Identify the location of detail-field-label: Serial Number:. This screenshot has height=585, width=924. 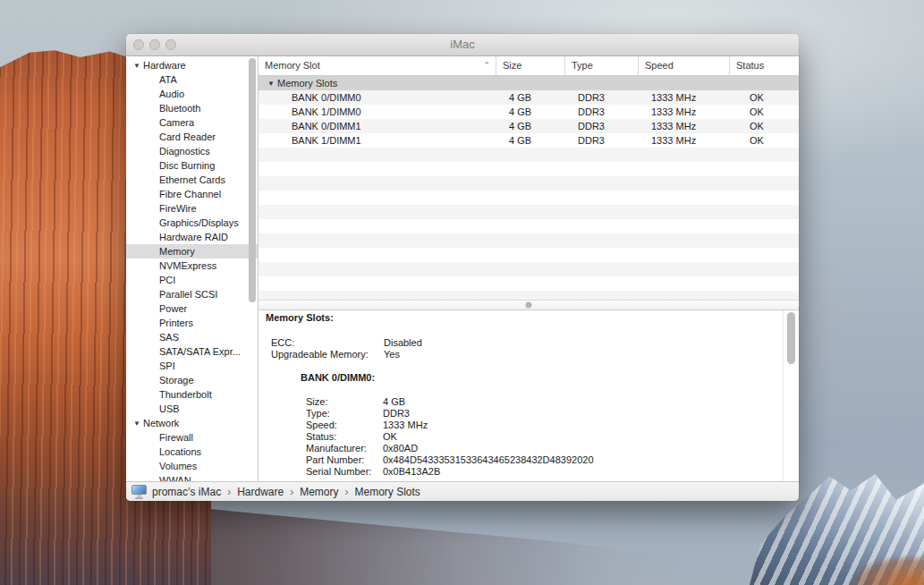
(344, 472).